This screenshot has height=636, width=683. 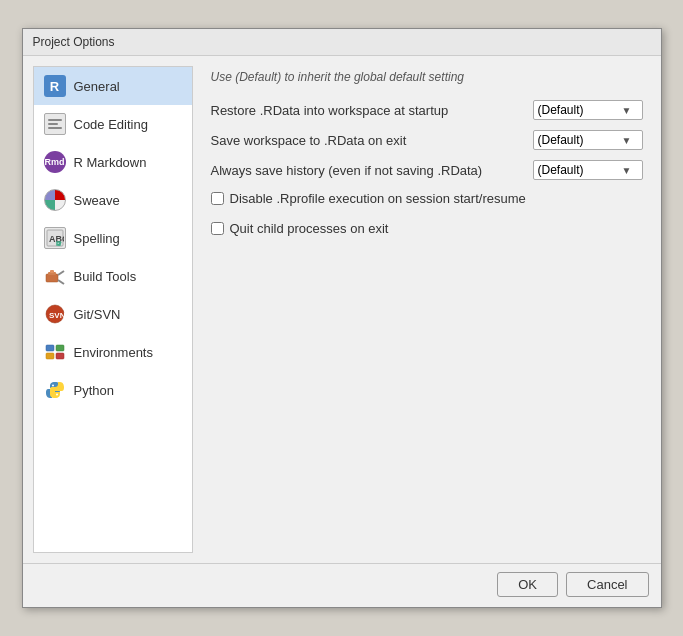 What do you see at coordinates (342, 42) in the screenshot?
I see `dialog-titlebar: Project Options` at bounding box center [342, 42].